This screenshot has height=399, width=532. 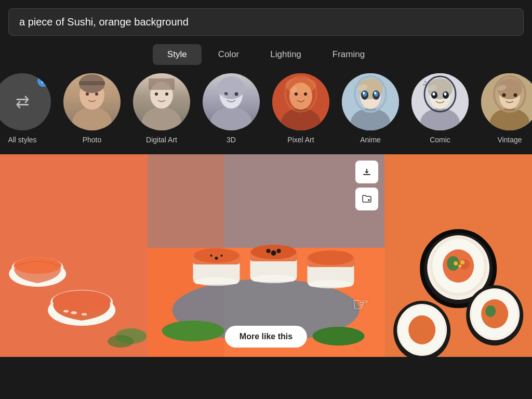 What do you see at coordinates (43, 81) in the screenshot?
I see `selected-checkmark: ✓` at bounding box center [43, 81].